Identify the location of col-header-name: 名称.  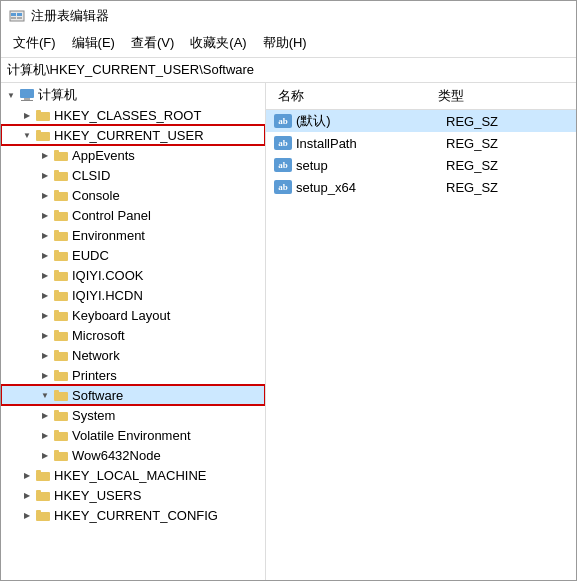
(354, 96).